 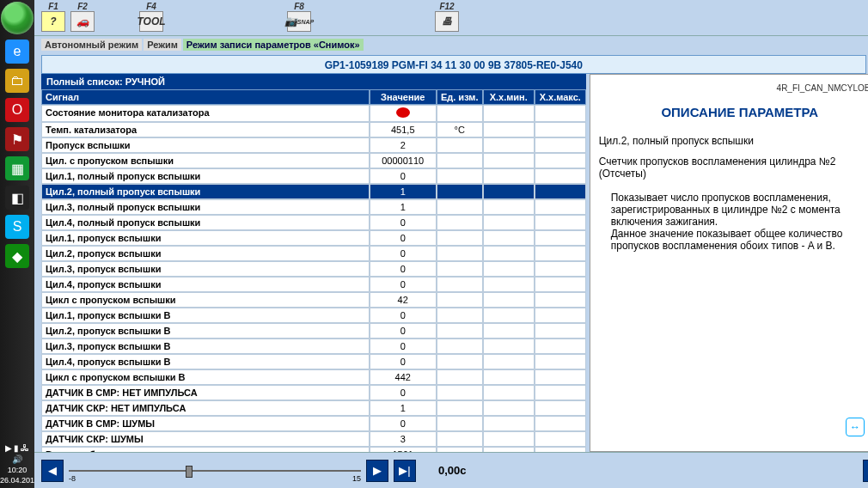 What do you see at coordinates (314, 408) in the screenshot?
I see `table-row: ДАТЧИК СКР: НЕТ ИМПУЛЬСА1` at bounding box center [314, 408].